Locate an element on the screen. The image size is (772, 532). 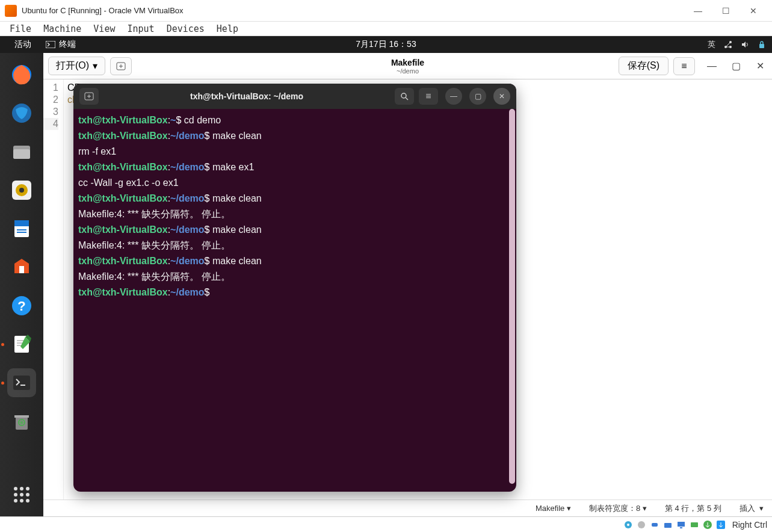
usb-icon is located at coordinates (655, 525).